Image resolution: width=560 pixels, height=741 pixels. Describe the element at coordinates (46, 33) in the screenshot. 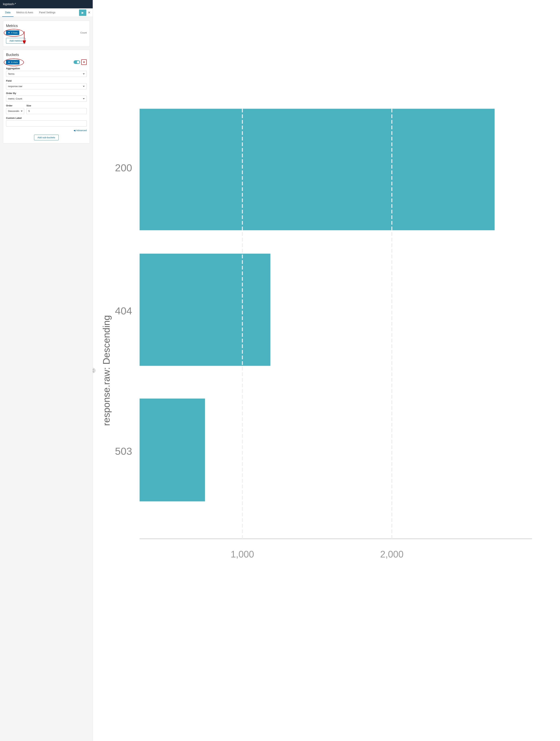

I see `metric-row: ▼ Y-Axis Count` at that location.